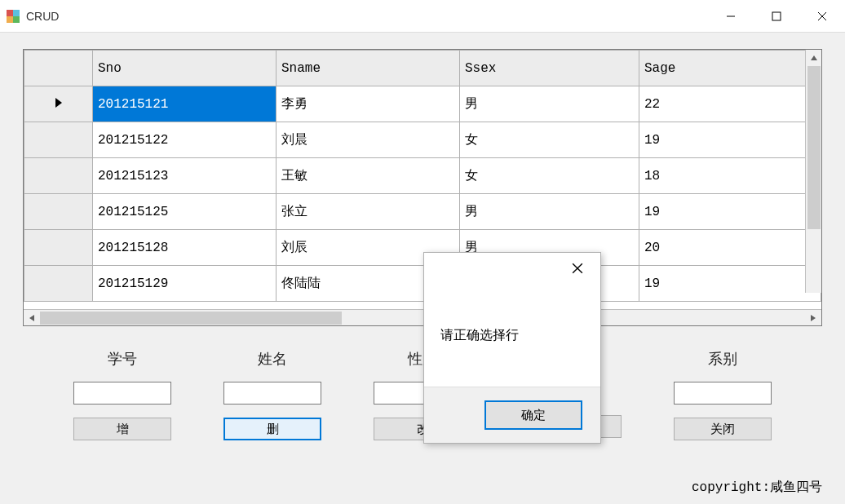 The width and height of the screenshot is (845, 504). Describe the element at coordinates (731, 69) in the screenshot. I see `column-header-sage: Sage` at that location.